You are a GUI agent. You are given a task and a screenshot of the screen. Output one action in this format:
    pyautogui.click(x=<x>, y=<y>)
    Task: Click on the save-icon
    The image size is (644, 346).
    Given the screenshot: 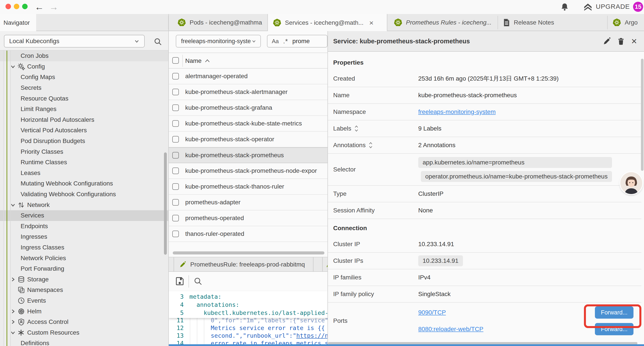 What is the action you would take?
    pyautogui.click(x=180, y=281)
    